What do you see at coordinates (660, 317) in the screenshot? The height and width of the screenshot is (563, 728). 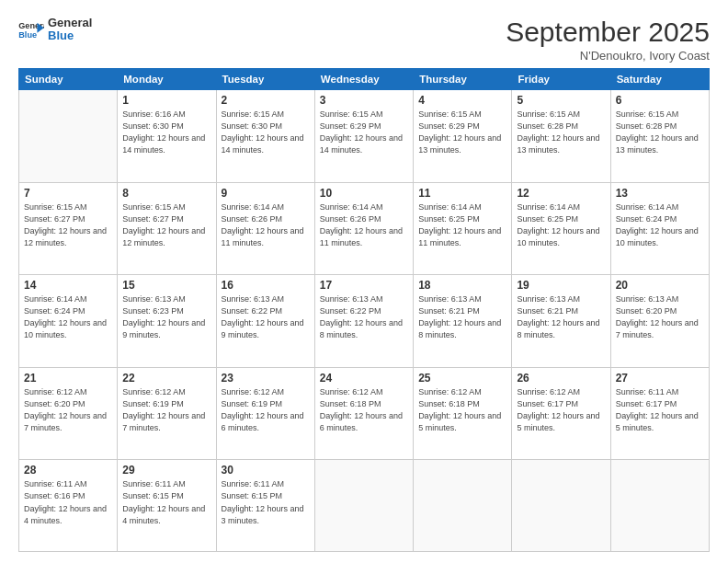 I see `day-info: Sunrise: 6:13 AM Sunset: 6:20 PM Dayligh…` at bounding box center [660, 317].